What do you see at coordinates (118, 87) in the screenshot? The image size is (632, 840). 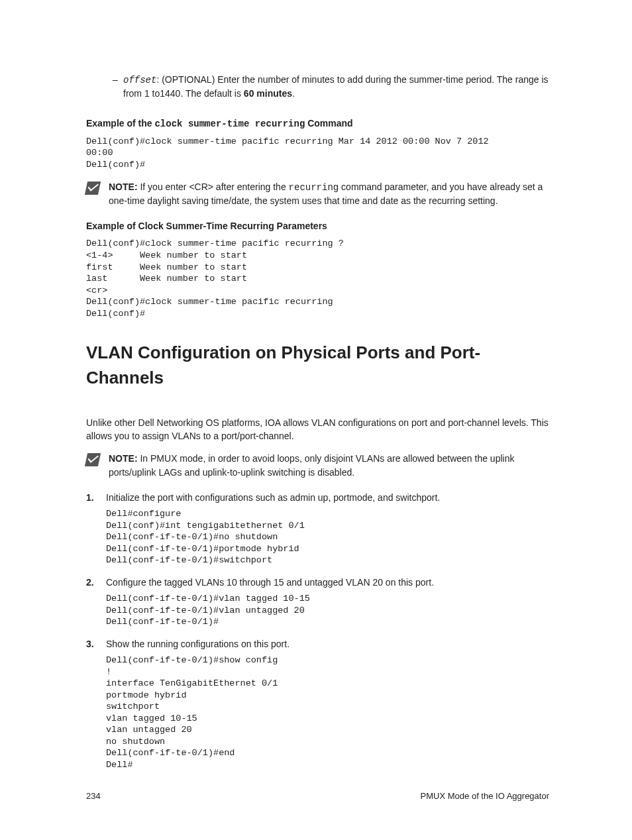 I see `dash-marker: –` at bounding box center [118, 87].